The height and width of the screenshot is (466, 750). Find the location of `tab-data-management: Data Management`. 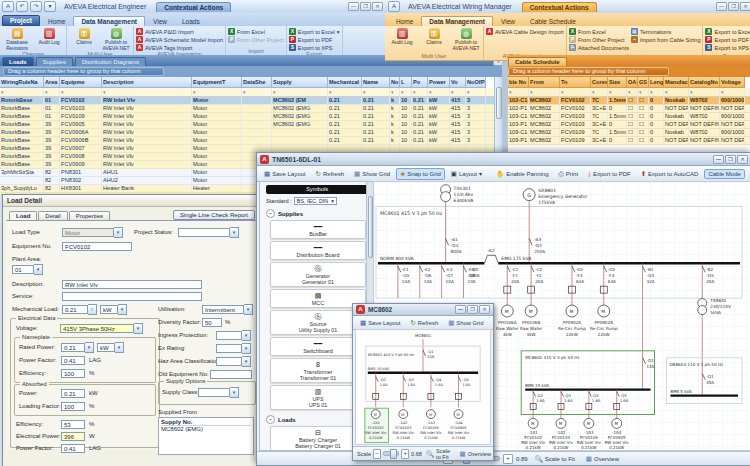

tab-data-management: Data Management is located at coordinates (109, 21).